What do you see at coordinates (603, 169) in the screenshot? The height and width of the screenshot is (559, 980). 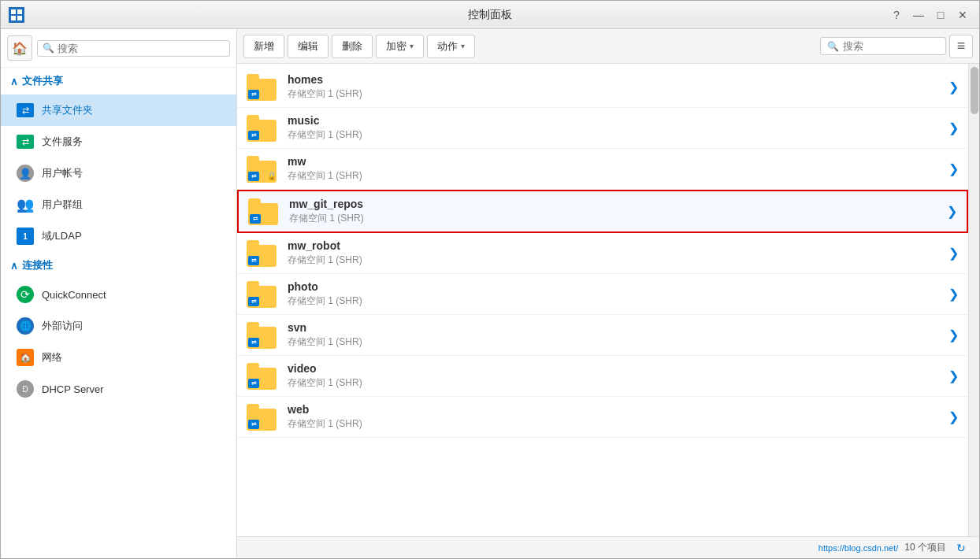 I see `file-item: ⇄🔒mw存储空间 1 (SHR)❯` at bounding box center [603, 169].